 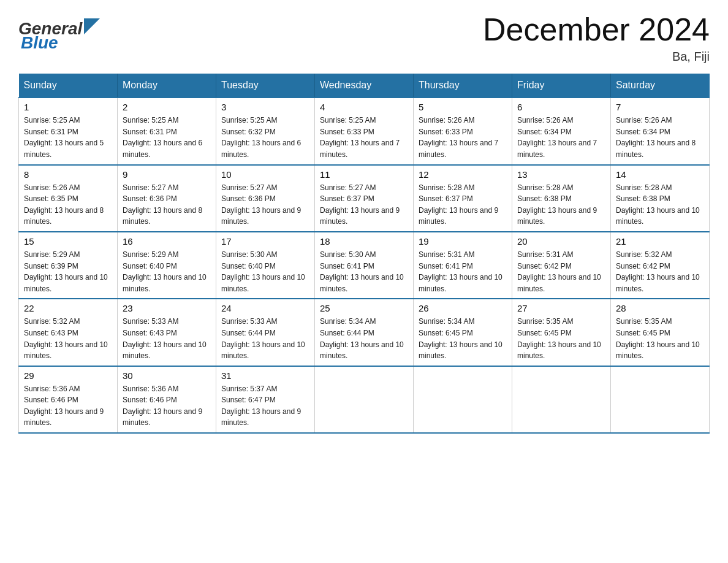 What do you see at coordinates (463, 332) in the screenshot?
I see `calendar-cell: 26 Sunrise: 5:34 AM Sunset: 6:45 PM Dayl…` at bounding box center [463, 332].